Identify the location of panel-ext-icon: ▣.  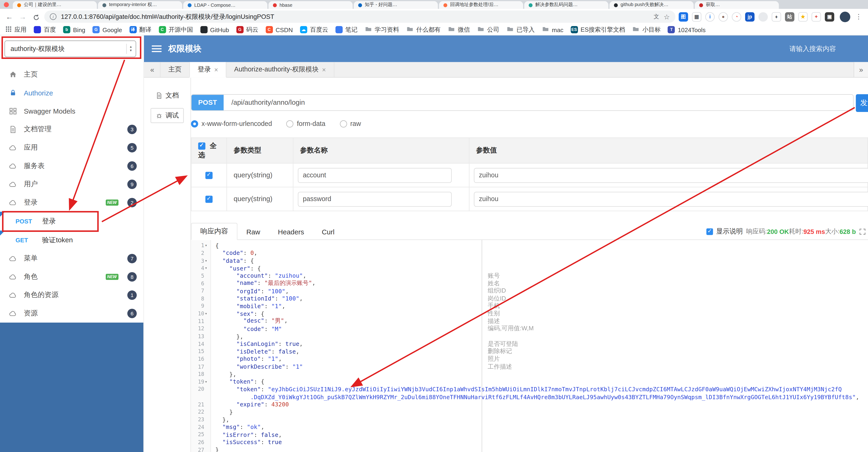
(830, 17).